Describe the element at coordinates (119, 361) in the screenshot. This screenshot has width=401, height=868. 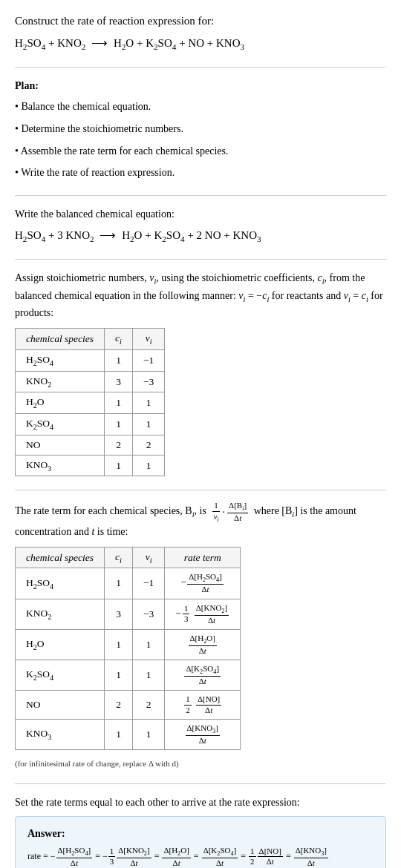
I see `ci-h2so4-1: 1` at that location.